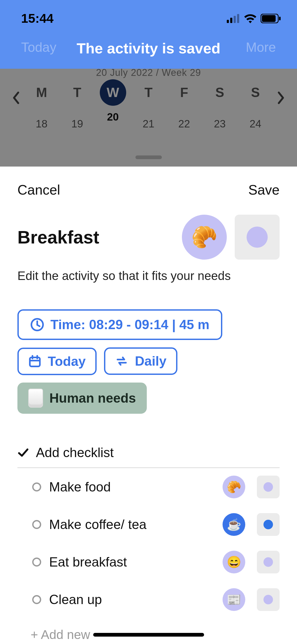 The image size is (297, 644). Describe the element at coordinates (141, 361) in the screenshot. I see `repeat-pill: Daily` at that location.